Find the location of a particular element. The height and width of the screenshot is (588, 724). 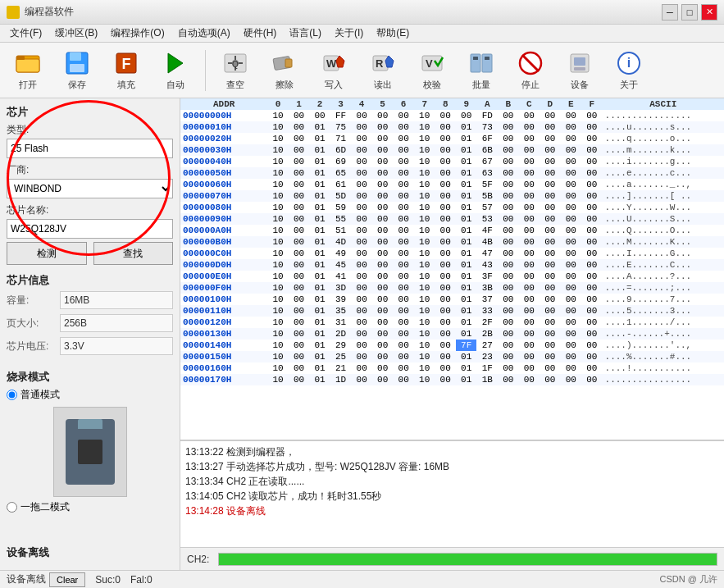

menu-help: 帮助(E) is located at coordinates (393, 33).